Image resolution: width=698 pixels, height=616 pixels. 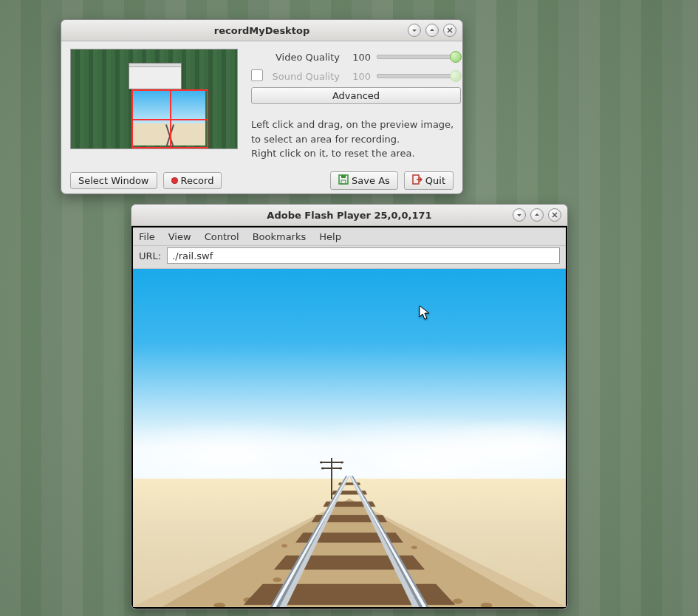 What do you see at coordinates (154, 99) in the screenshot?
I see `preview-thumbnail` at bounding box center [154, 99].